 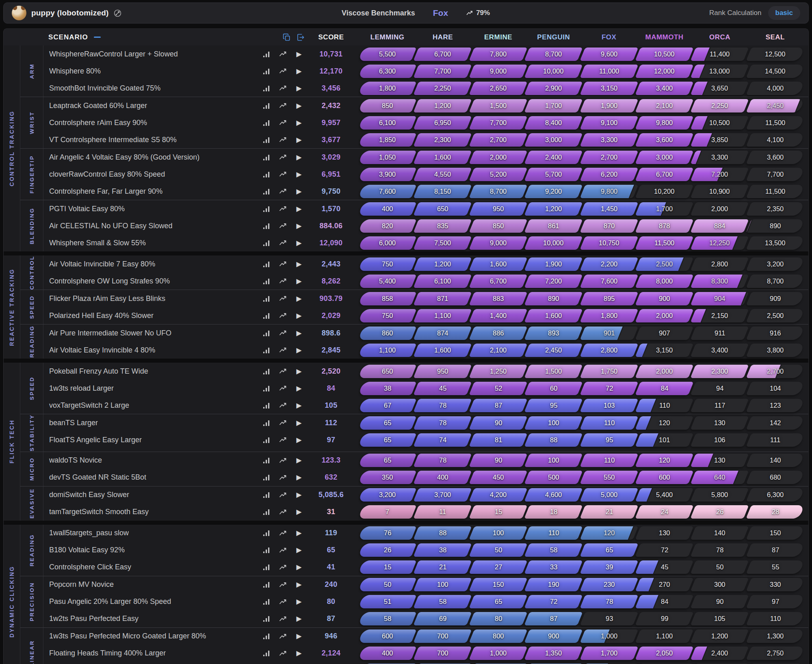 I want to click on copy-icon, so click(x=287, y=37).